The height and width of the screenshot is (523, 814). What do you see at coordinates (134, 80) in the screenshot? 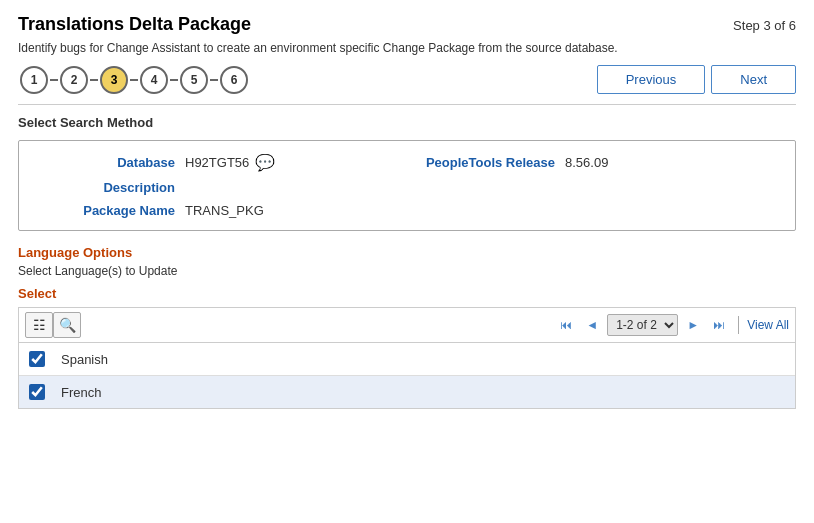
I see `wizard-steps: 1 2 3 4 5 6` at bounding box center [134, 80].